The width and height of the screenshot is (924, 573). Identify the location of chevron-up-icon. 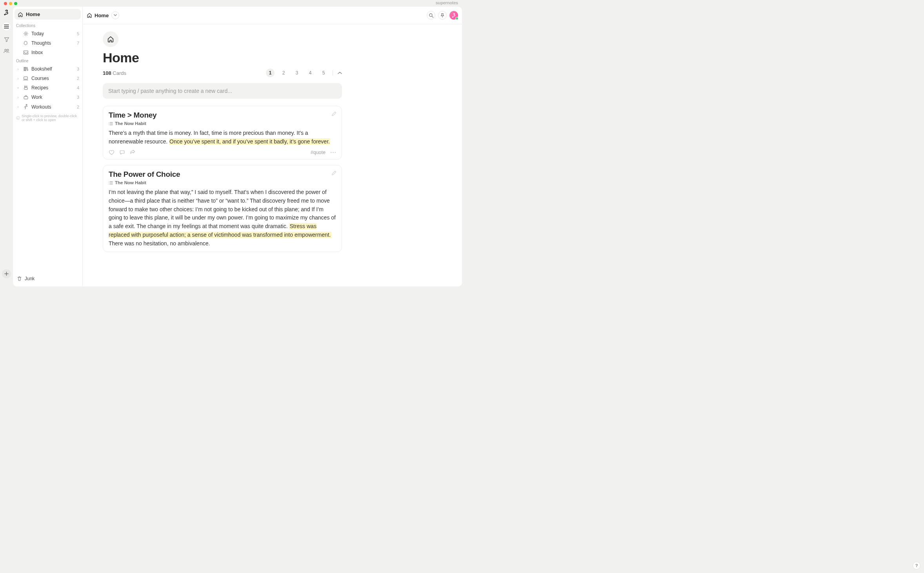
(340, 73).